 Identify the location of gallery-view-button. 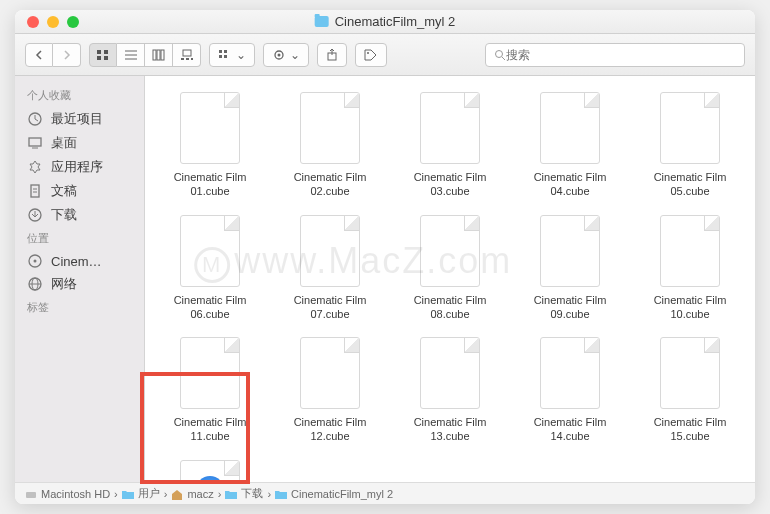
(187, 55).